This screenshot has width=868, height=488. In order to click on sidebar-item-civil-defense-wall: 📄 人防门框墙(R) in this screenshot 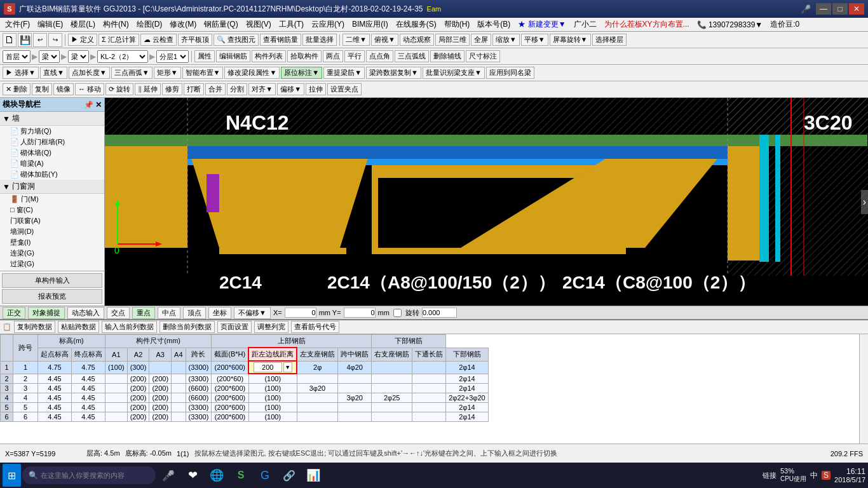, I will do `click(56, 142)`.